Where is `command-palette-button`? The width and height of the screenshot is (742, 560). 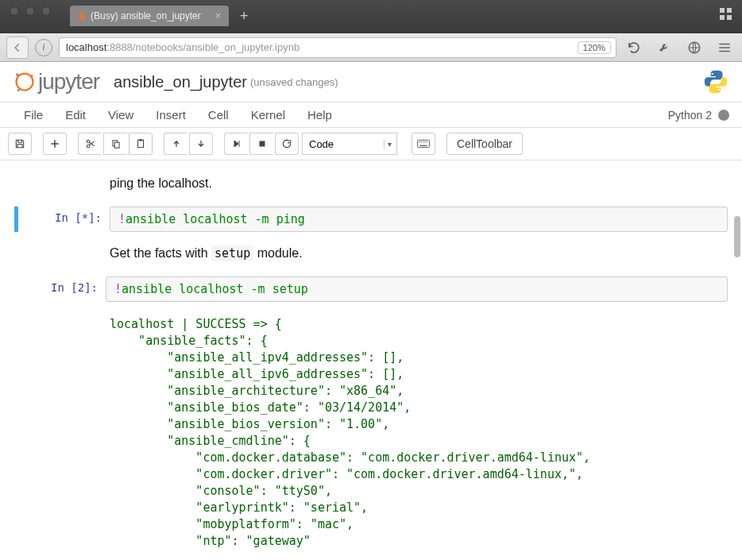 command-palette-button is located at coordinates (423, 144).